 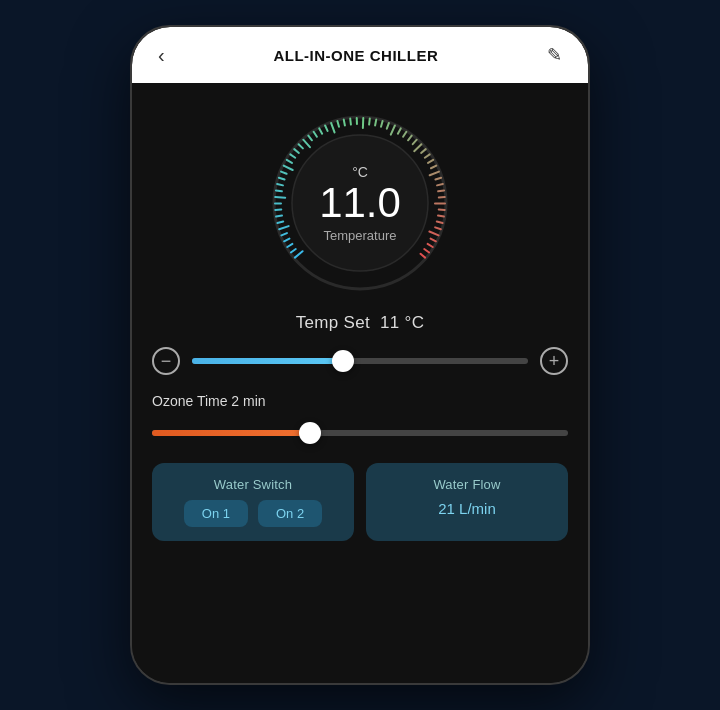 What do you see at coordinates (253, 514) in the screenshot?
I see `water-switch-values: On 1 On 2` at bounding box center [253, 514].